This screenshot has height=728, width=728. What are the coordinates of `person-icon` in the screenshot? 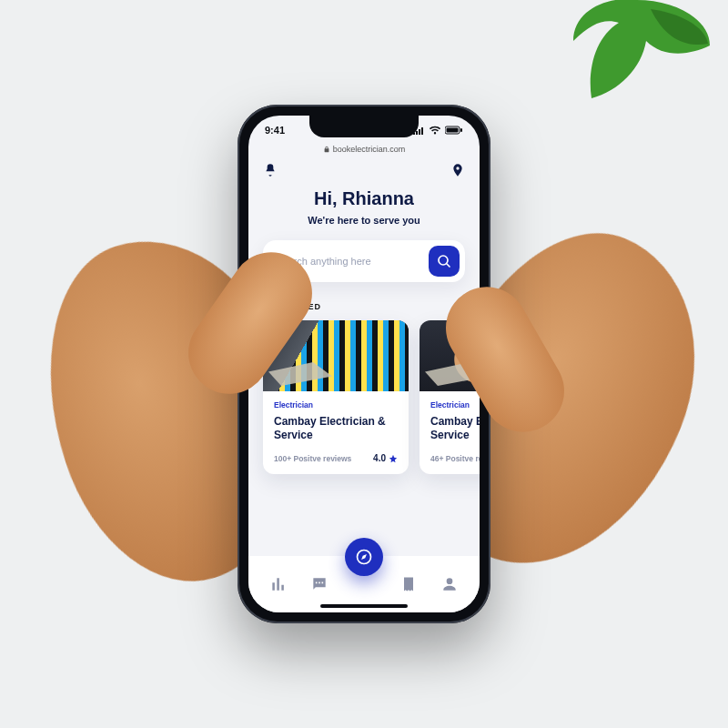 It's located at (450, 584).